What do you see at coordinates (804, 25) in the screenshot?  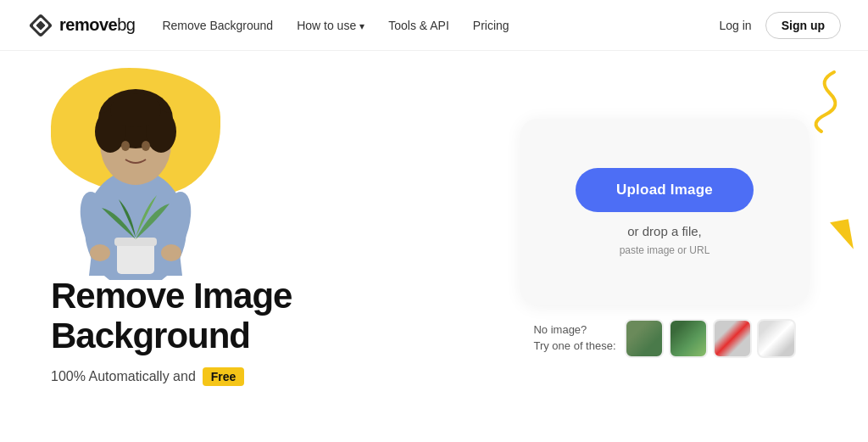 I see `signup-button: Sign up` at bounding box center [804, 25].